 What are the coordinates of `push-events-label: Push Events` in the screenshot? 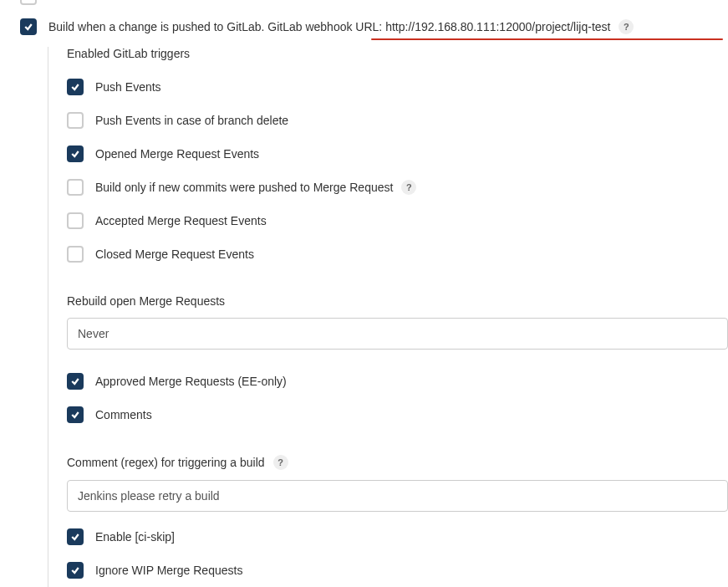 It's located at (129, 87).